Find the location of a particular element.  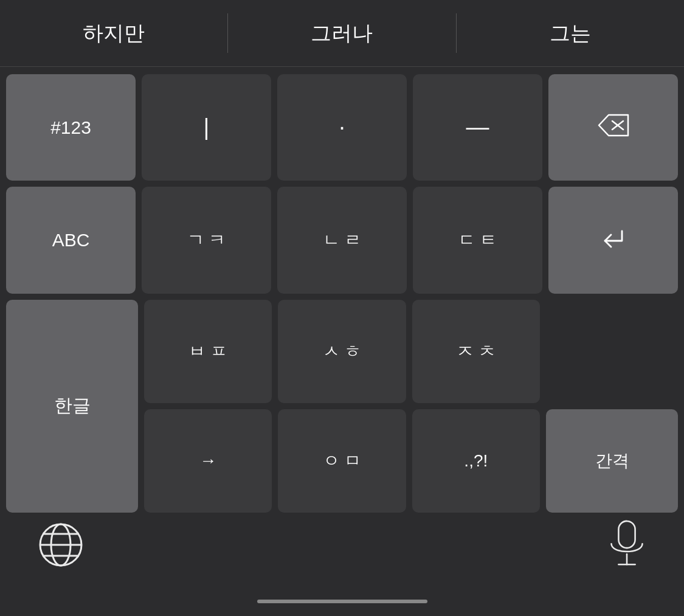

globe-icon is located at coordinates (61, 566).